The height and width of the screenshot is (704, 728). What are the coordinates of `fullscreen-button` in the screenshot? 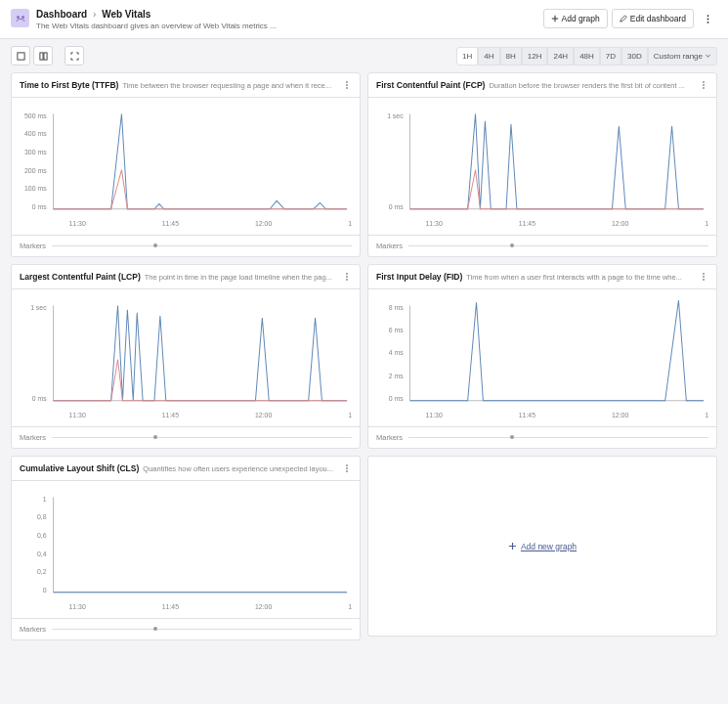 It's located at (74, 56).